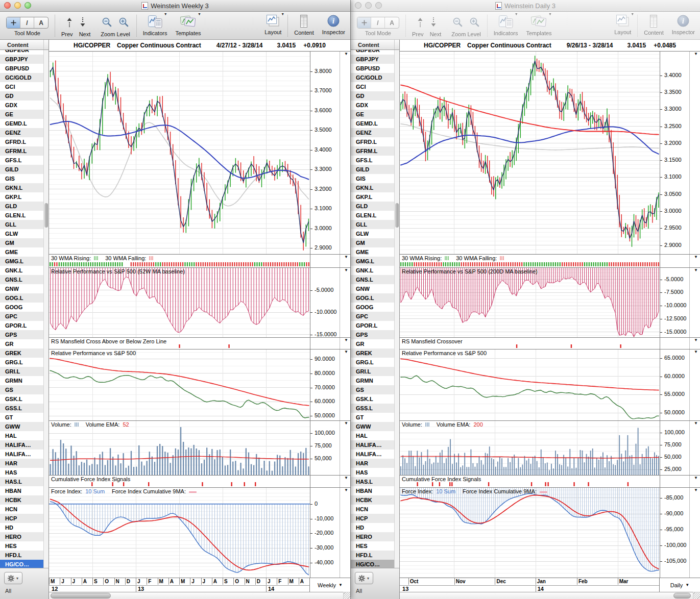  Describe the element at coordinates (530, 385) in the screenshot. I see `relative-performance-lines-plot: Relative Performance vs S&P 500` at that location.